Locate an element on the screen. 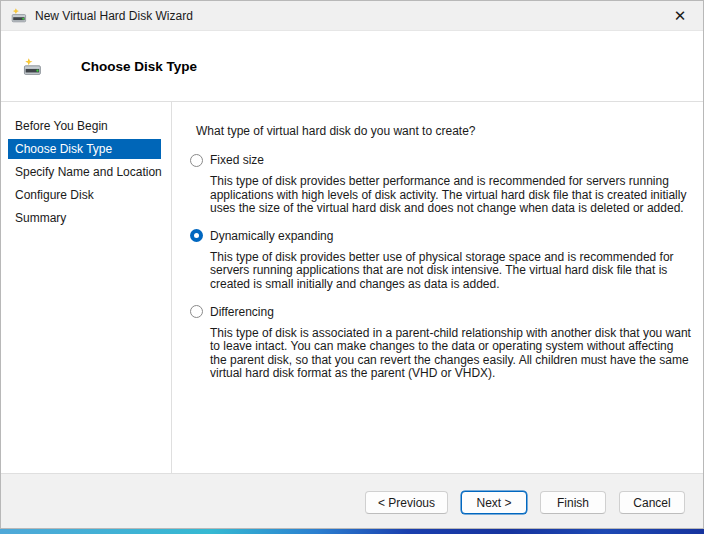 The width and height of the screenshot is (704, 534). footer-button-bar: < Previous Next > Finish Cancel is located at coordinates (352, 500).